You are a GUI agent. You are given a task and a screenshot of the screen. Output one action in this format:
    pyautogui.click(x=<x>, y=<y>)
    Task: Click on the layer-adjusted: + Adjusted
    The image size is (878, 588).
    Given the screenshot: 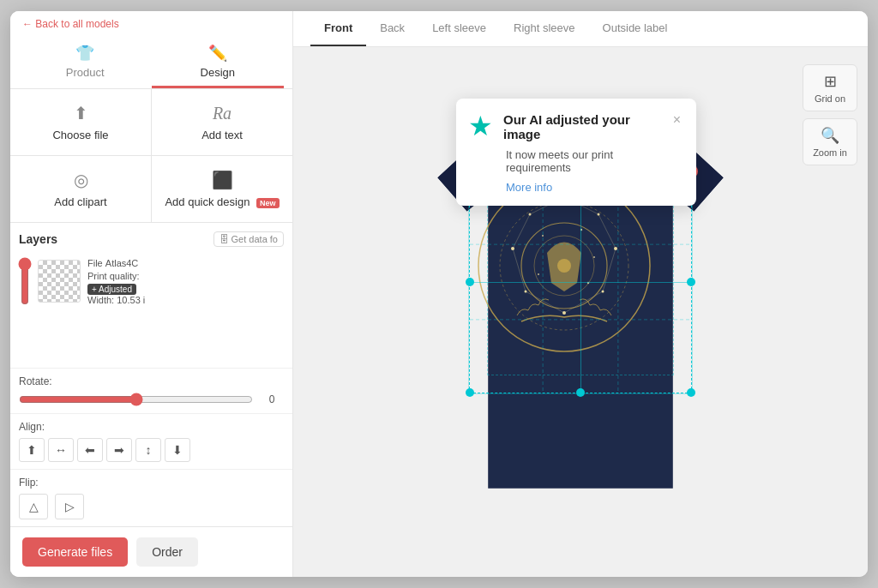 What is the action you would take?
    pyautogui.click(x=185, y=290)
    